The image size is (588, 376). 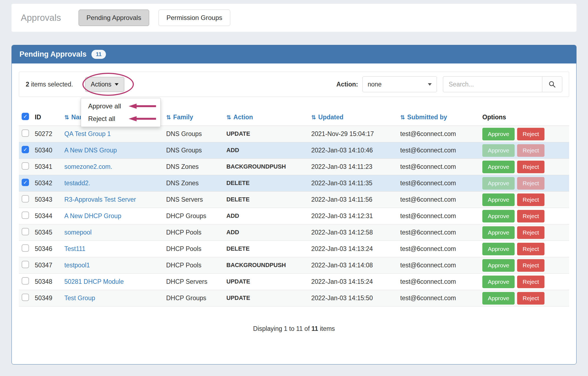 I want to click on table-row: 50345 somepool DHCP Pools ADD 2022-Jan-0…, so click(x=294, y=233).